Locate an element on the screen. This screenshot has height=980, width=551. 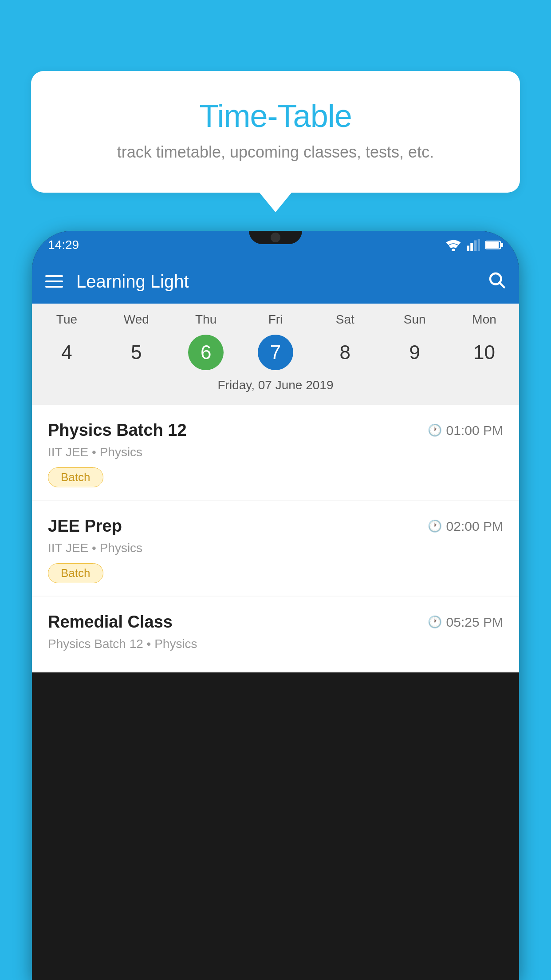
day-5: 5 is located at coordinates (136, 352).